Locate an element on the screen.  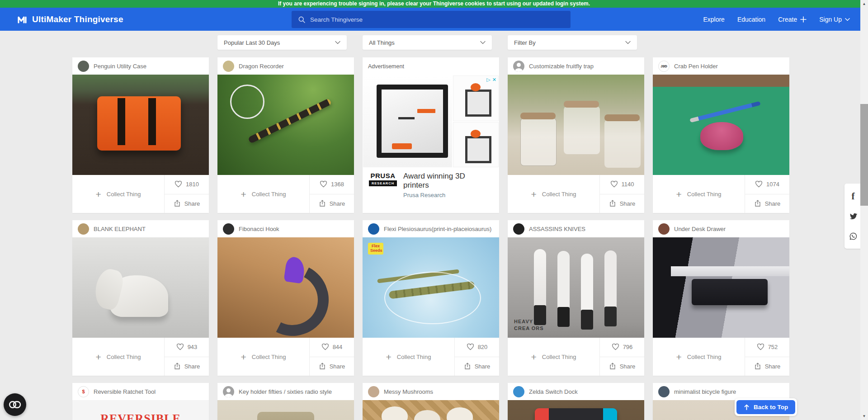
thing-image: REVERSIBLE is located at coordinates (141, 410).